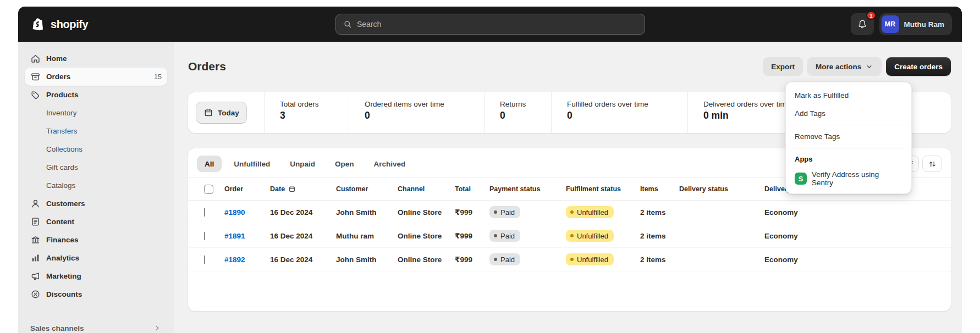 This screenshot has height=333, width=980. Describe the element at coordinates (35, 77) in the screenshot. I see `orders-icon` at that location.